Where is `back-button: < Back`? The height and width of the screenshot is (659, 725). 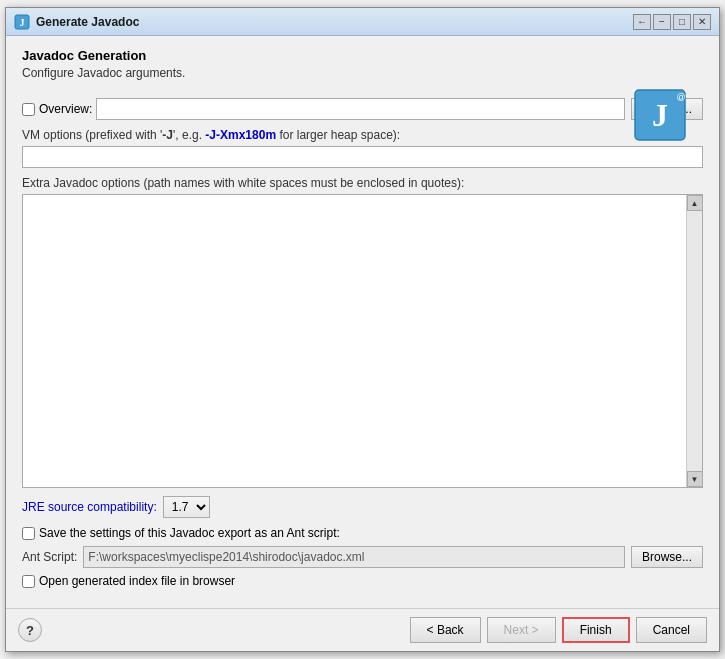
back-button: < Back is located at coordinates (446, 630).